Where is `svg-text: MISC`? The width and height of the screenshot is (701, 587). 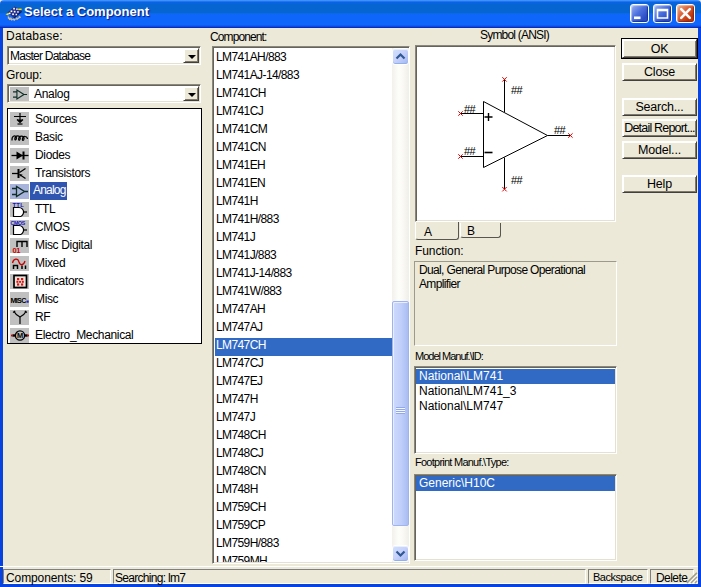 svg-text: MISC is located at coordinates (19, 300).